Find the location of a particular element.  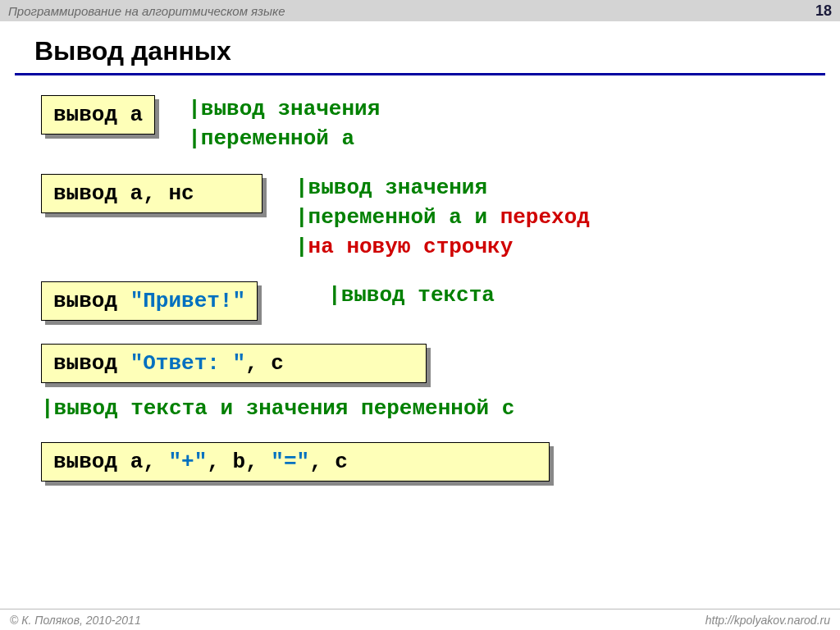

footer: © К. Поляков, 2010-2011 http://kpolyakov… is located at coordinates (420, 619).